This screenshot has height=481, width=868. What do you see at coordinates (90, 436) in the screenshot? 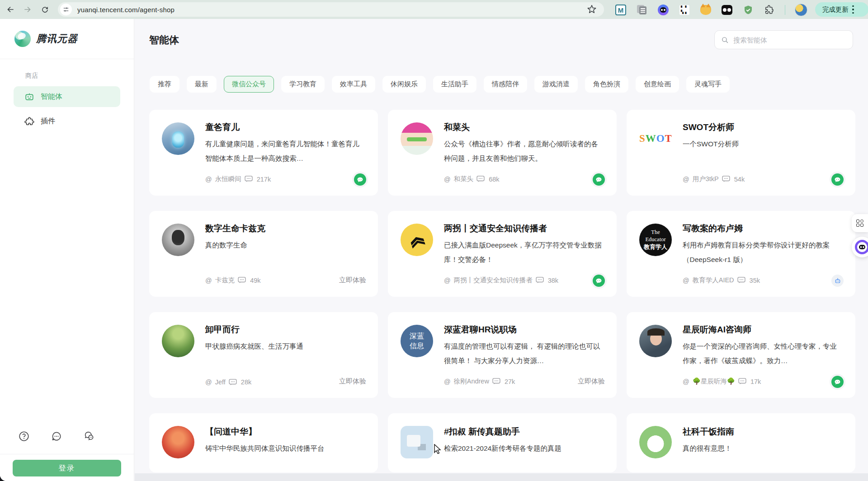
I see `community-chat-icon` at bounding box center [90, 436].